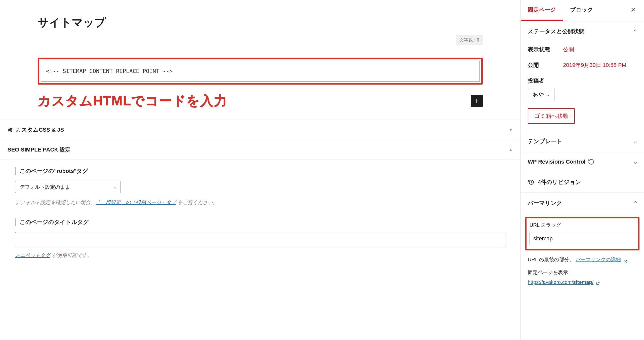  Describe the element at coordinates (582, 271) in the screenshot. I see `page-display-label: 固定ページを表示` at that location.